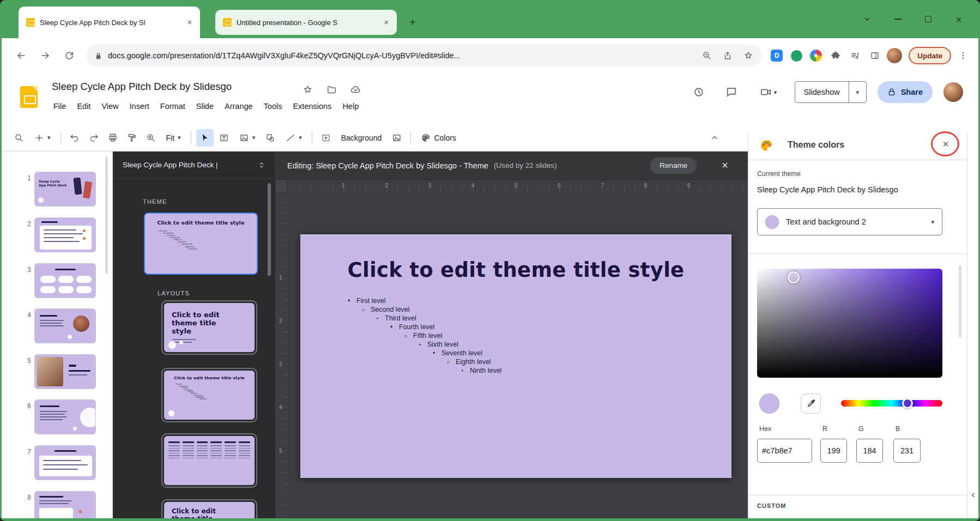 Image resolution: width=980 pixels, height=521 pixels. What do you see at coordinates (350, 106) in the screenshot?
I see `menu-help: Help` at bounding box center [350, 106].